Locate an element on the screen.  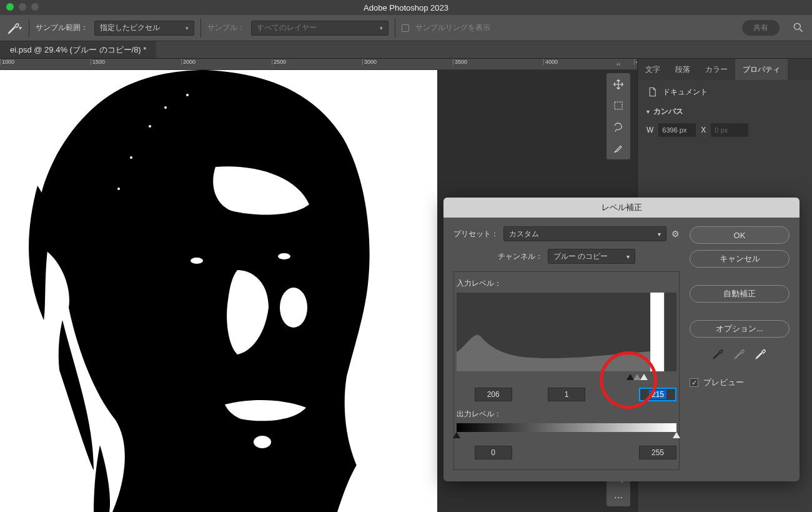
sample-size-dropdown: 指定したピクセル ▾ is located at coordinates (144, 28).